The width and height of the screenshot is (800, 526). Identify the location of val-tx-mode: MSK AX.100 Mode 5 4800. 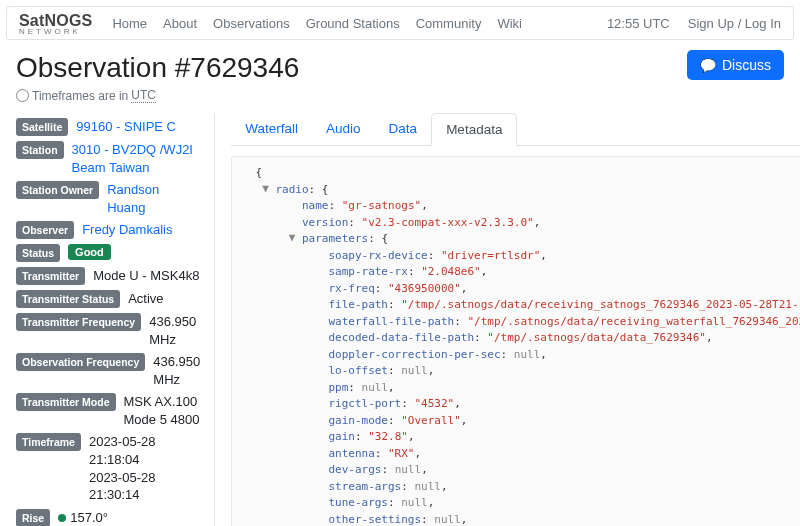
(162, 410).